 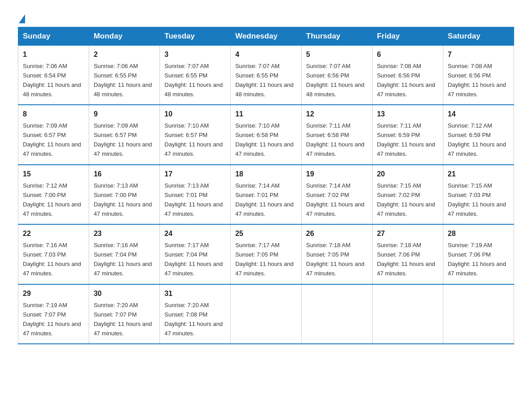 I want to click on day-cell: 18Sunrise: 7:14 AMSunset: 7:01 PMDayligh…, so click(x=266, y=194).